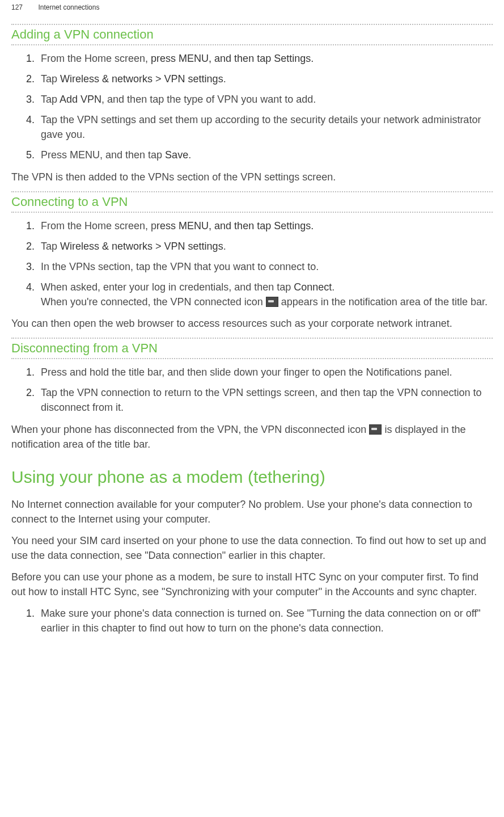 The height and width of the screenshot is (817, 504). What do you see at coordinates (265, 99) in the screenshot?
I see `s1-step3: Tap Add VPN, and then tap the type of VP…` at bounding box center [265, 99].